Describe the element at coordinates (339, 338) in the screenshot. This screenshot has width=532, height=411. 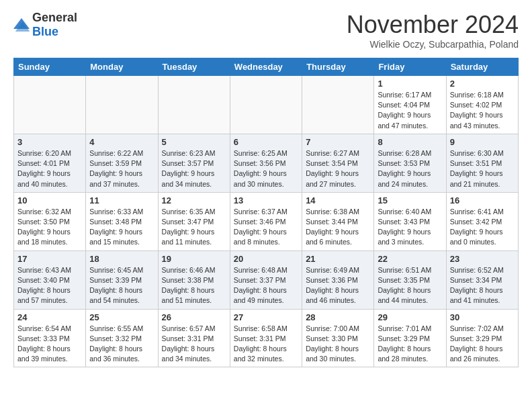
I see `calendar-cell: 28Sunrise: 7:00 AM Sunset: 3:30 PM Dayli…` at that location.